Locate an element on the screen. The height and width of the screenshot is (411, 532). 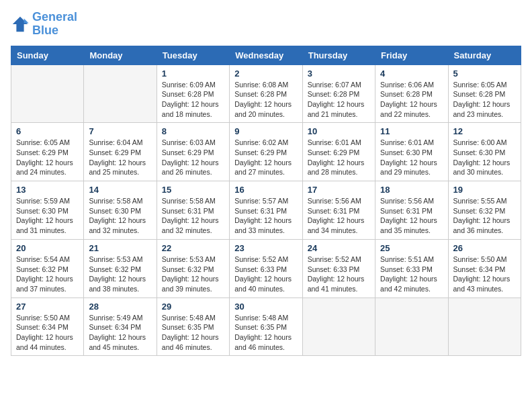
day-number: 17 is located at coordinates (339, 189).